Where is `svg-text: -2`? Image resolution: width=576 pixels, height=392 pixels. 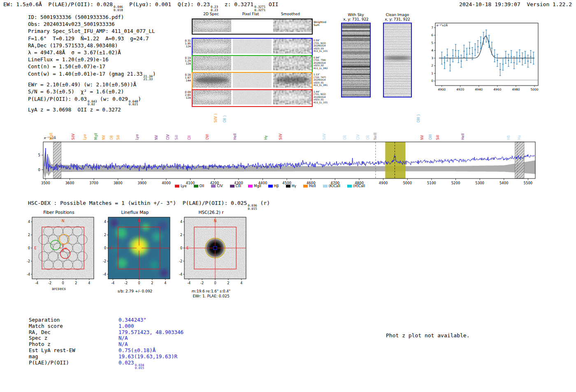
svg-text: -2 is located at coordinates (105, 262).